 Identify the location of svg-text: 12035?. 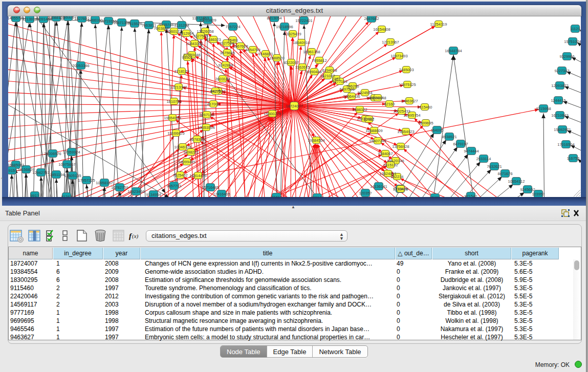
(365, 193).